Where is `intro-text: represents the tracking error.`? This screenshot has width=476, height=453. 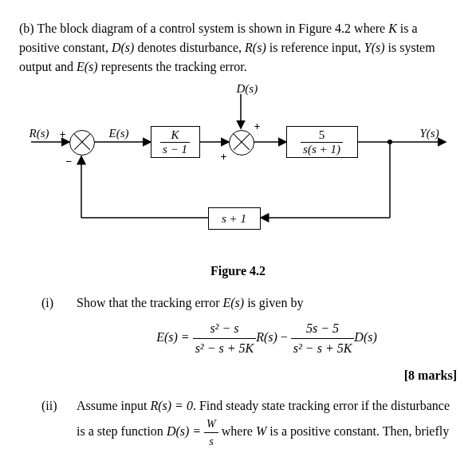 intro-text: represents the tracking error. is located at coordinates (172, 67).